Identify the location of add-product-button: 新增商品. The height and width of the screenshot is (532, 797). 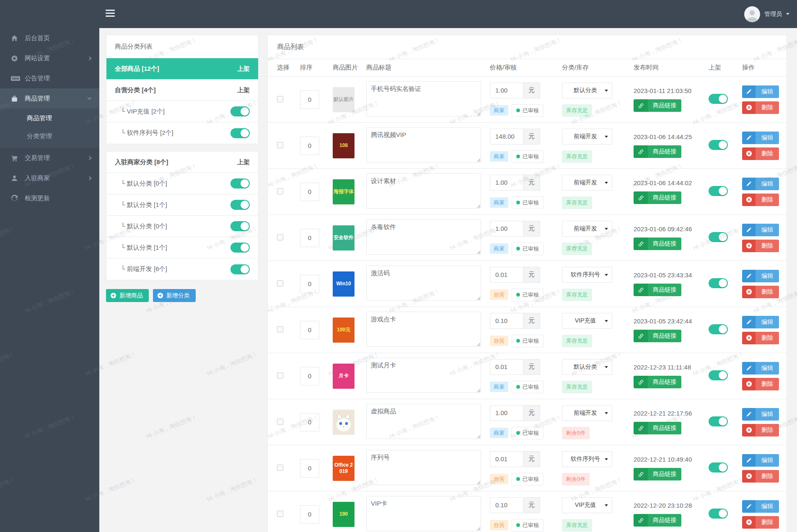
(127, 296).